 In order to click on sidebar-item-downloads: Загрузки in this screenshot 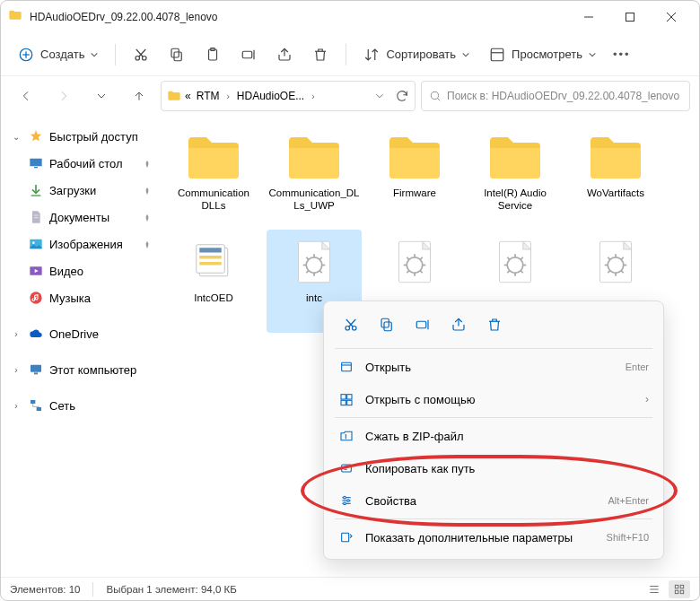, I will do `click(82, 190)`.